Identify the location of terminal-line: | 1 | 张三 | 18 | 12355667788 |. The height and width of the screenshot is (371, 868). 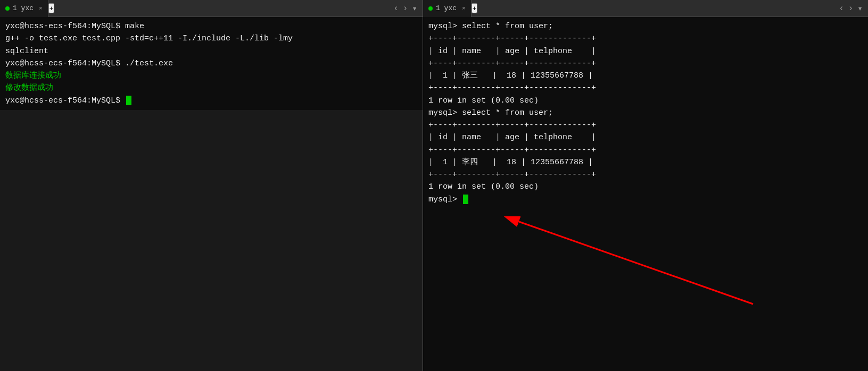
(646, 75).